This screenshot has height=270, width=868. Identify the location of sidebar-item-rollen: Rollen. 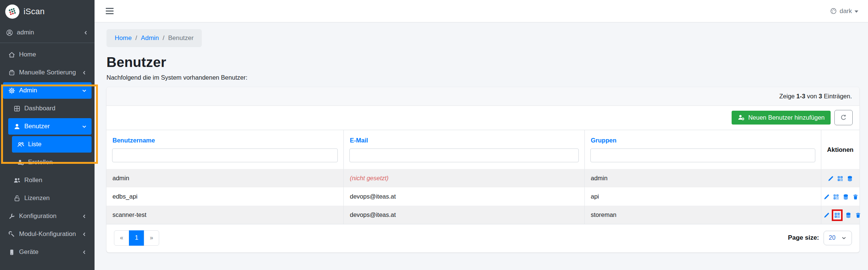
(50, 180).